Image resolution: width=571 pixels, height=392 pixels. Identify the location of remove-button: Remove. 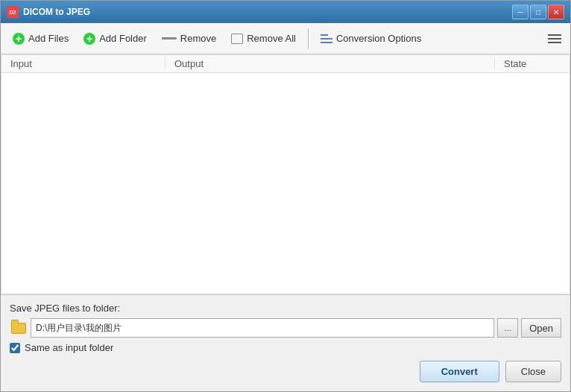
(189, 39).